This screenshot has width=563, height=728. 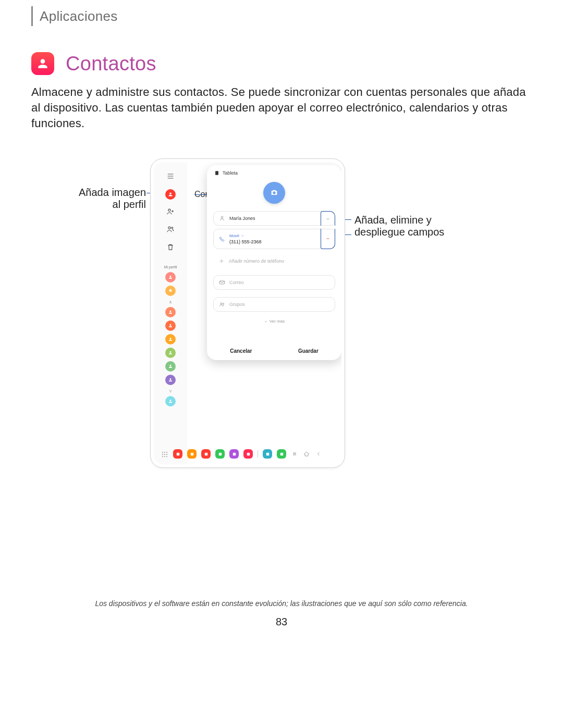 What do you see at coordinates (274, 193) in the screenshot?
I see `add-profile-photo-button` at bounding box center [274, 193].